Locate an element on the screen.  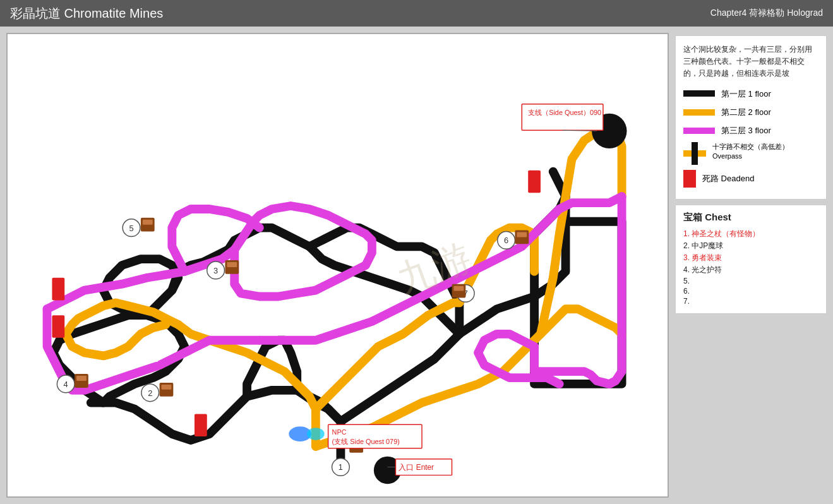
svg-text: 5 is located at coordinates (131, 229).